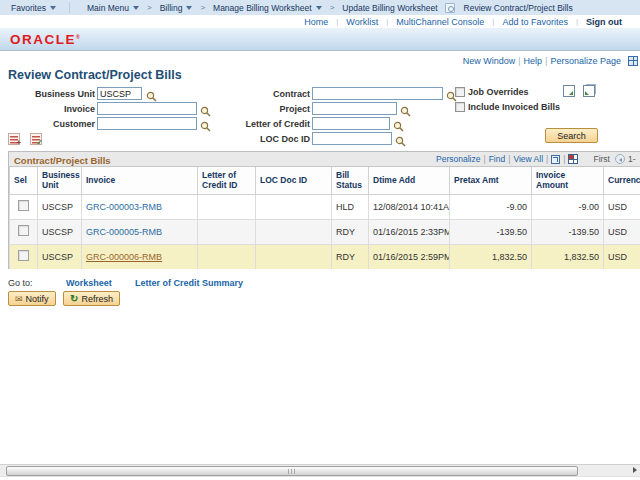 The width and height of the screenshot is (640, 480). What do you see at coordinates (491, 206) in the screenshot?
I see `cell-pretax-amt: -9.00` at bounding box center [491, 206].